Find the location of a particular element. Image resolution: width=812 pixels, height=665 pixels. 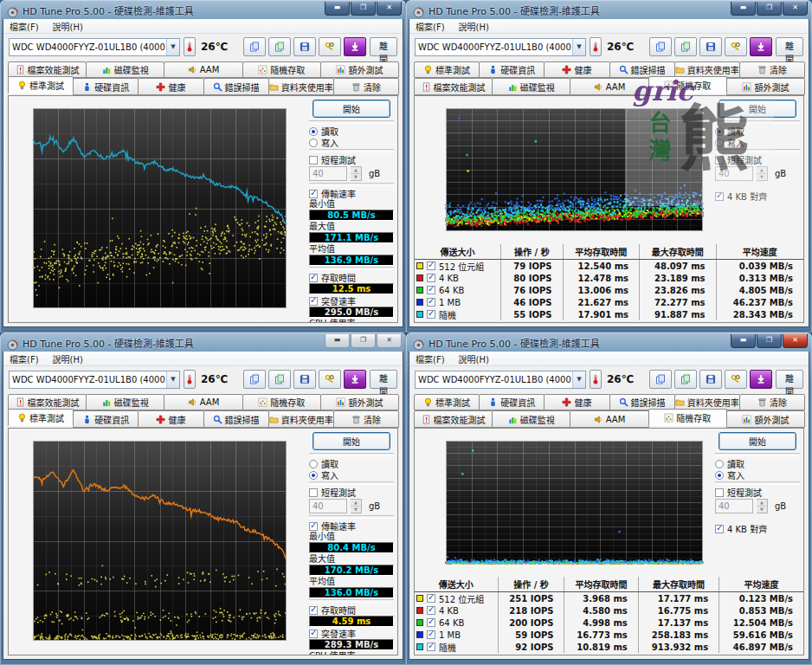

tab-fileperf: 檔案效能測試 is located at coordinates (454, 87).